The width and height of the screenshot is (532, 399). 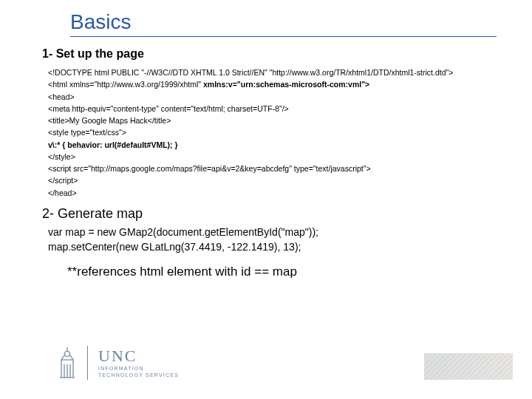 I want to click on code-text: <html xmlns="http://www.w3.org/1999/xhtm…, so click(x=126, y=84).